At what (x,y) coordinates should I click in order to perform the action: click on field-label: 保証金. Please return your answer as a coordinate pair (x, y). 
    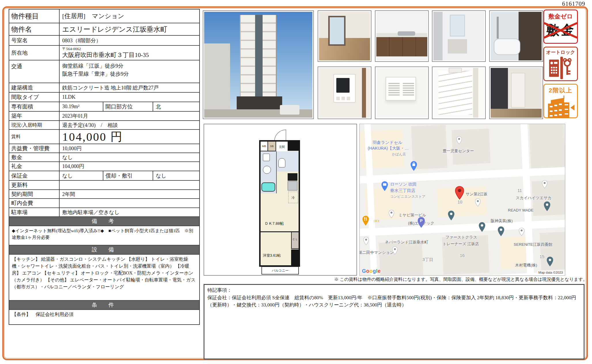
    Looking at the image, I should click on (35, 176).